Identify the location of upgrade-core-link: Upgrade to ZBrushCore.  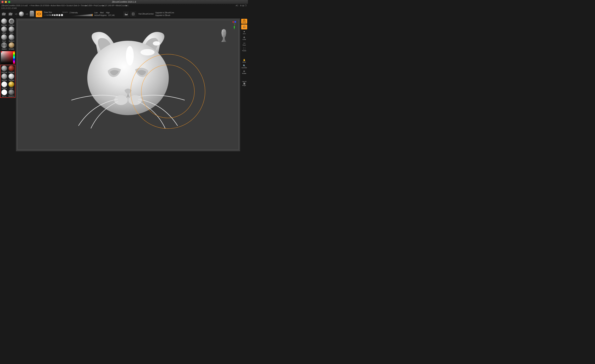
(165, 13).